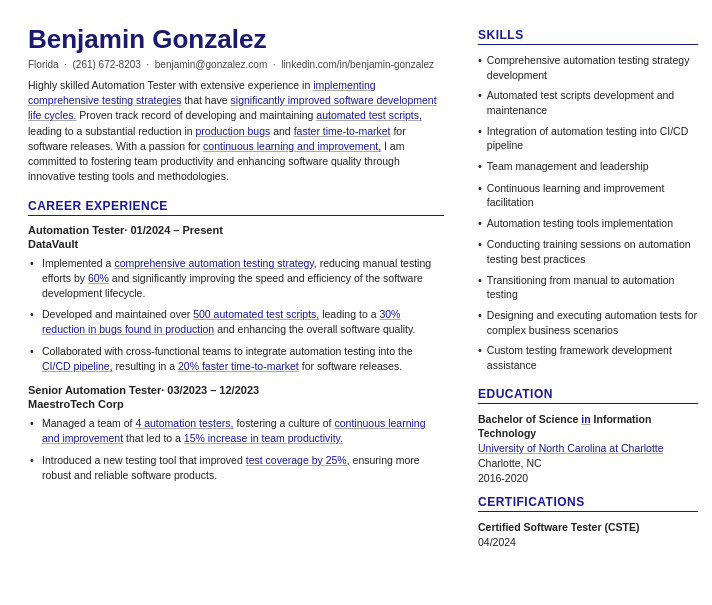 This screenshot has height=605, width=712. Describe the element at coordinates (78, 230) in the screenshot. I see `job1-title: Automation Tester·` at that location.